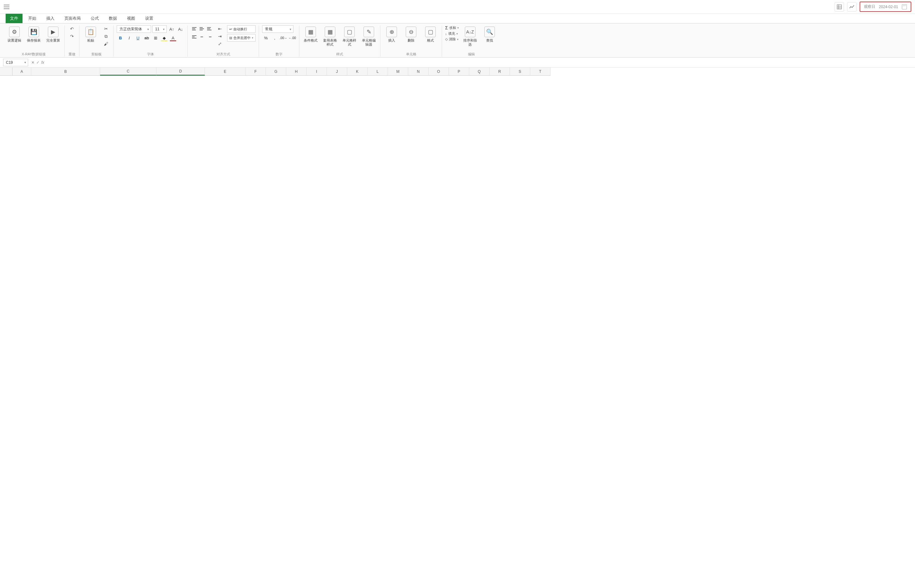 This screenshot has height=588, width=915. What do you see at coordinates (43, 63) in the screenshot?
I see `fx-icon: fx` at bounding box center [43, 63].